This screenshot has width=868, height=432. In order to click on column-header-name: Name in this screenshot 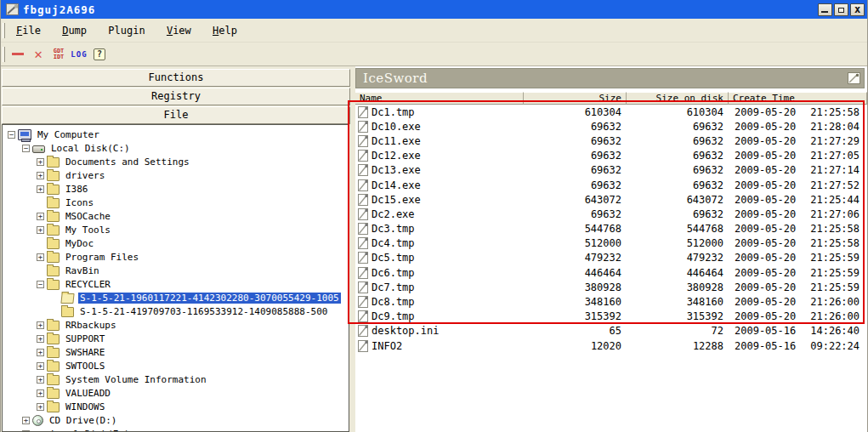, I will do `click(440, 99)`.